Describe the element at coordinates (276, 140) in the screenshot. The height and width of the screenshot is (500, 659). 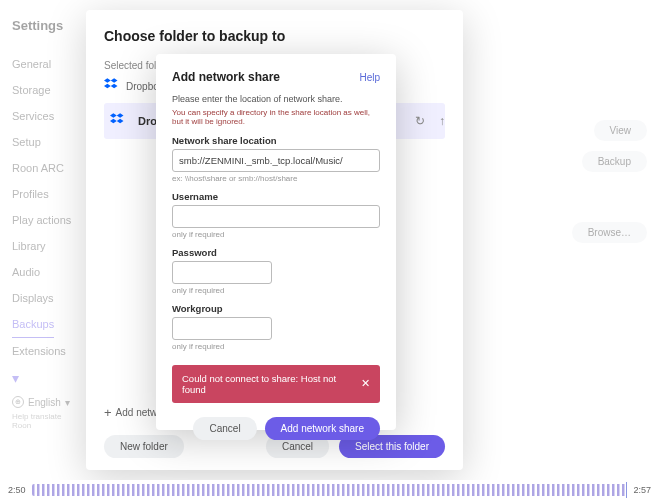
I see `location-label: Network share location` at that location.